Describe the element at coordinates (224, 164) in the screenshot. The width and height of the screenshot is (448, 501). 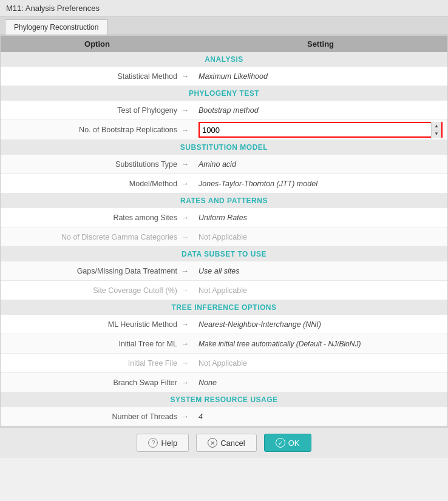
I see `table-row: Substitutions Type → Amino acid` at that location.